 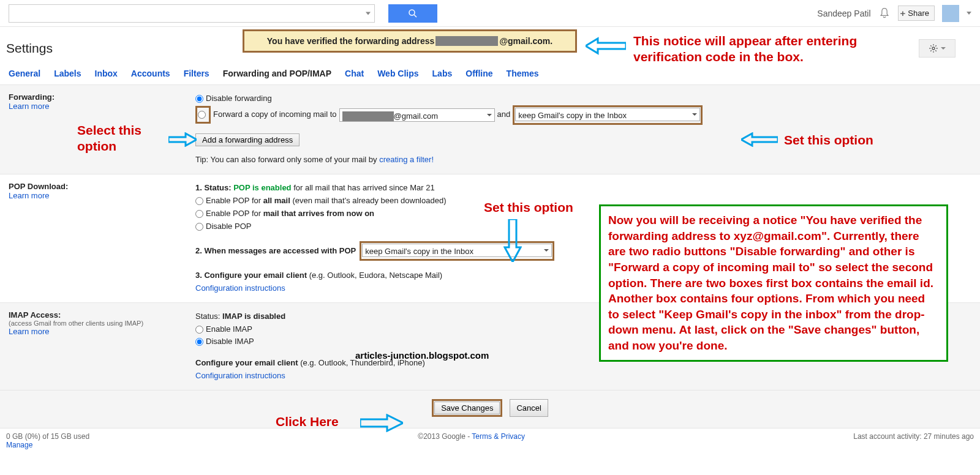 I want to click on plus-icon: +, so click(x=903, y=13).